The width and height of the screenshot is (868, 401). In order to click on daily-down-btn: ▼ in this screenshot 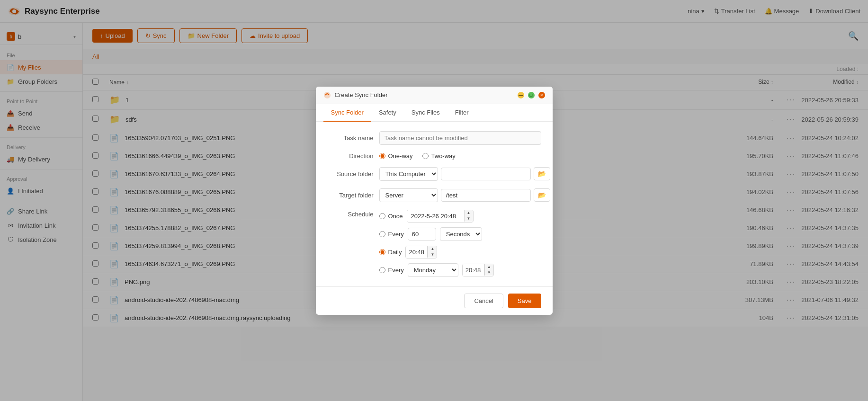, I will do `click(432, 255)`.